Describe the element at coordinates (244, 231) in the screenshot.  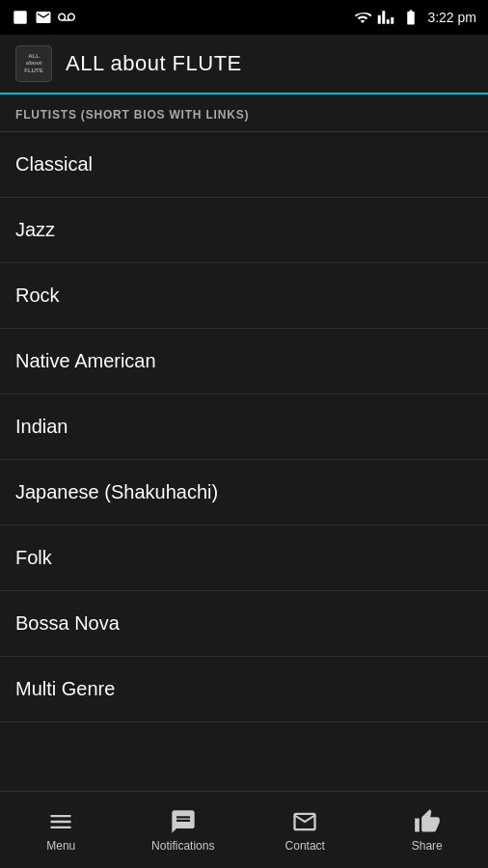
I see `list-item: Jazz` at that location.